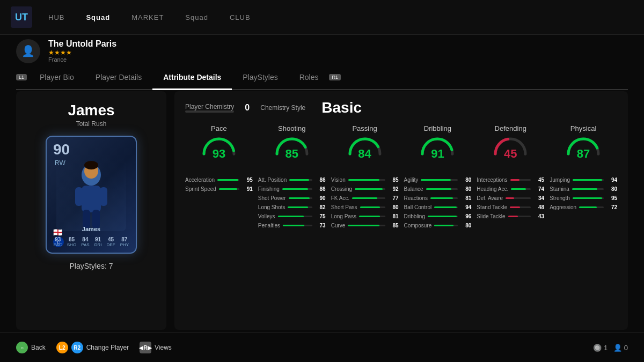 The image size is (644, 362). I want to click on stat-col-physical: Physical87Jumping94Stamina80Strength95Ag…, so click(583, 178).